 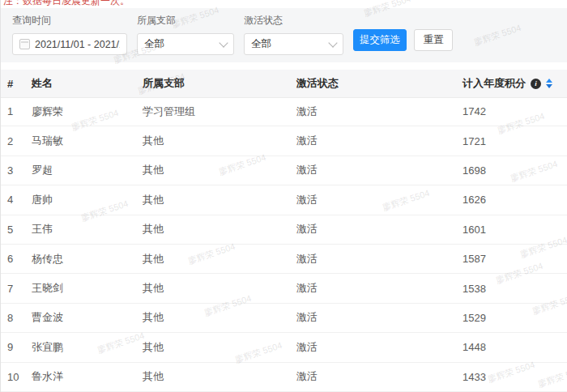 What do you see at coordinates (19, 230) in the screenshot?
I see `cell-rank: 5` at bounding box center [19, 230].